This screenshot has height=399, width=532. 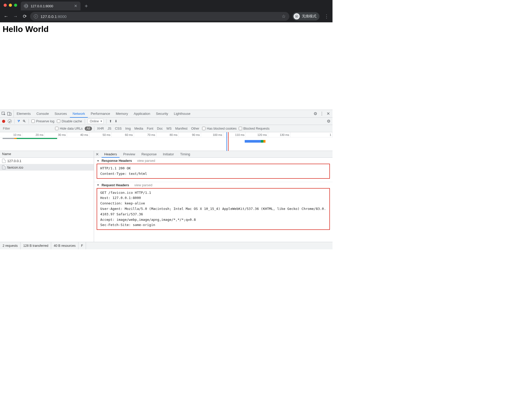 What do you see at coordinates (162, 114) in the screenshot?
I see `tab-security: Security` at bounding box center [162, 114].